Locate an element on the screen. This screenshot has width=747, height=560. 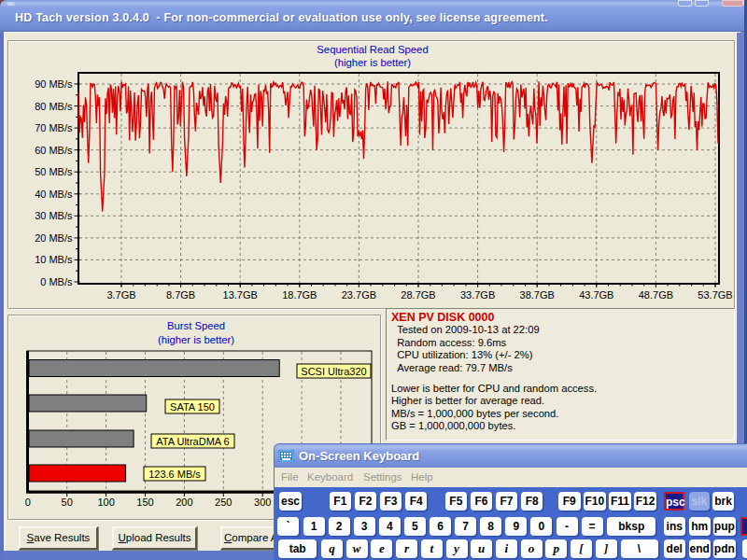
svg-text: 150 is located at coordinates (145, 502).